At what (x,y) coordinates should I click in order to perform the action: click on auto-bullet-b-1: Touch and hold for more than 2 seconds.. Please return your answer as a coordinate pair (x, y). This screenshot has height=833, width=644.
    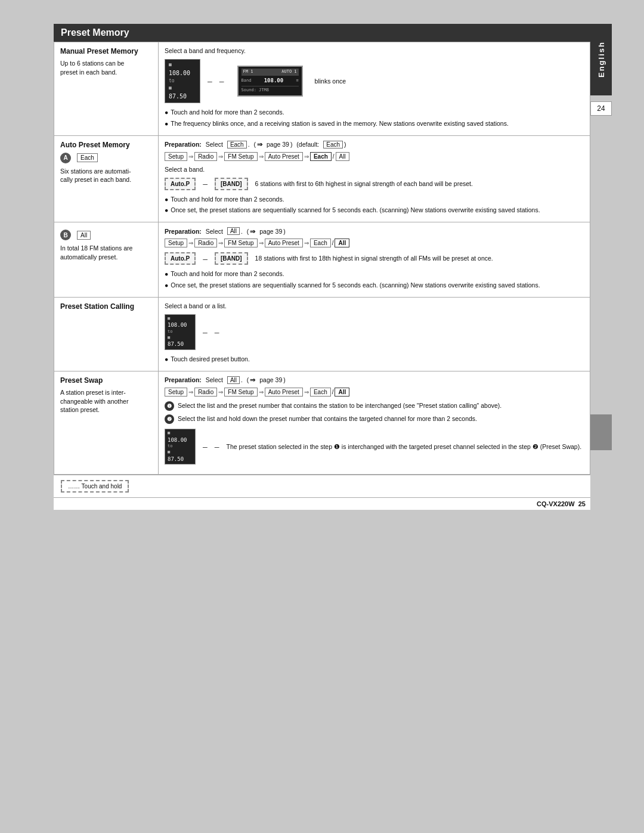
    Looking at the image, I should click on (374, 274).